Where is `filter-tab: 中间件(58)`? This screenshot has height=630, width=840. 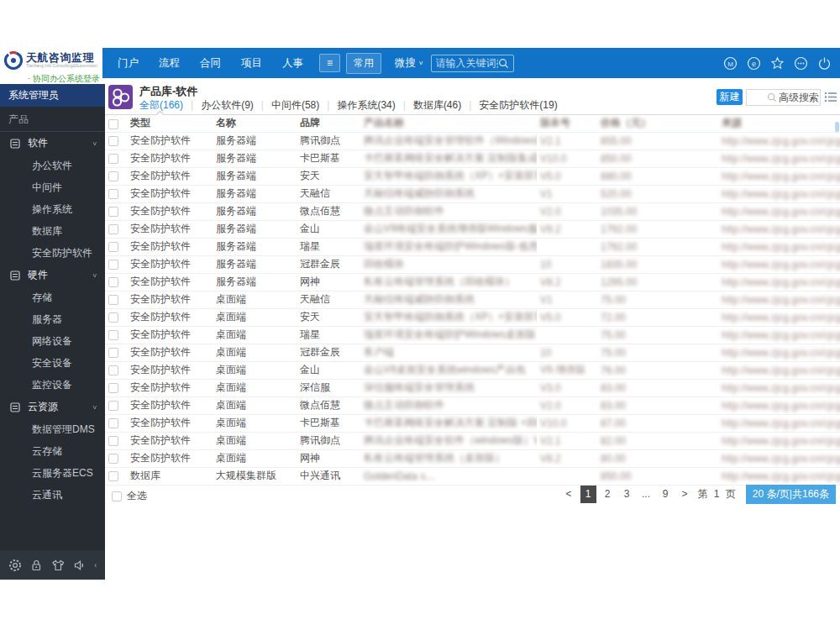 filter-tab: 中间件(58) is located at coordinates (286, 106).